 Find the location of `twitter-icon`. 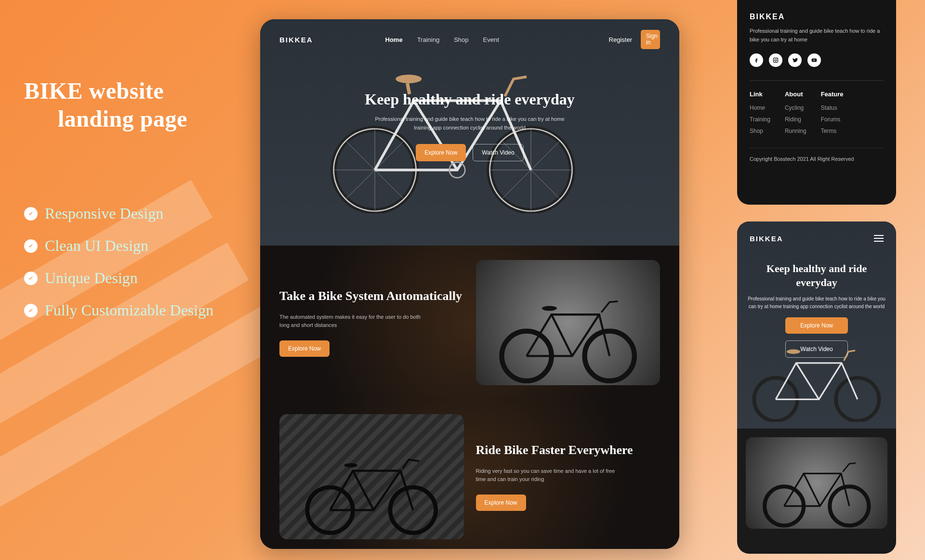

twitter-icon is located at coordinates (795, 60).